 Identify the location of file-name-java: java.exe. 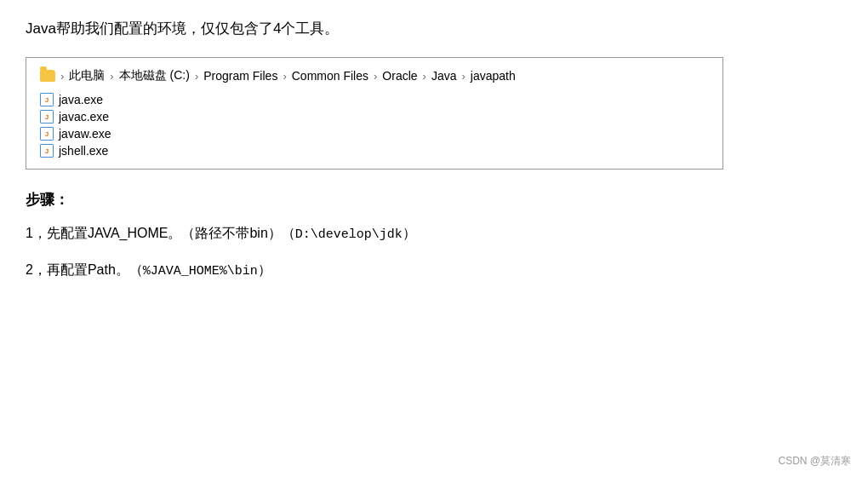
(81, 100).